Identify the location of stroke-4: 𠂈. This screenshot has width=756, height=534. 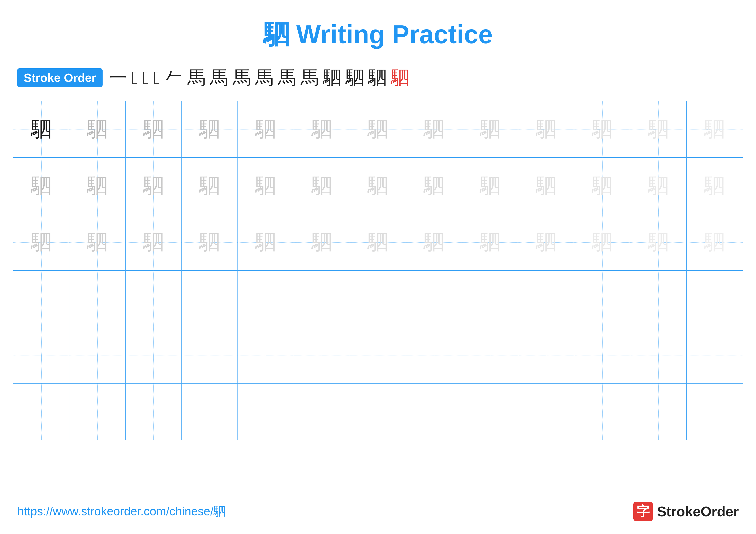
(157, 78).